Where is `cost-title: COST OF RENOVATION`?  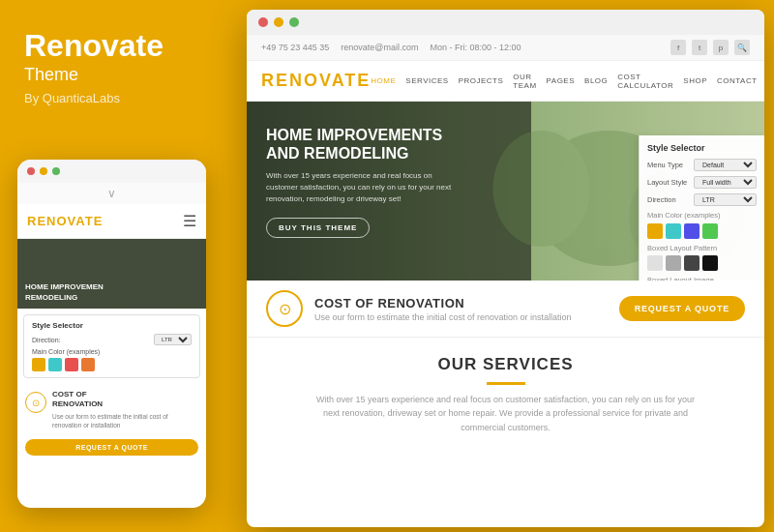 cost-title: COST OF RENOVATION is located at coordinates (443, 304).